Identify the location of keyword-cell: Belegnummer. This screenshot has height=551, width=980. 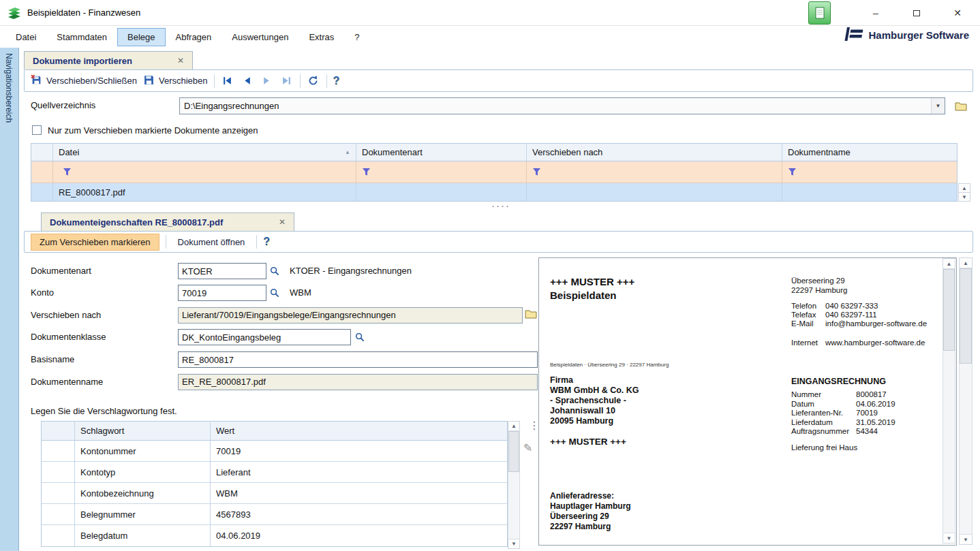
(143, 514).